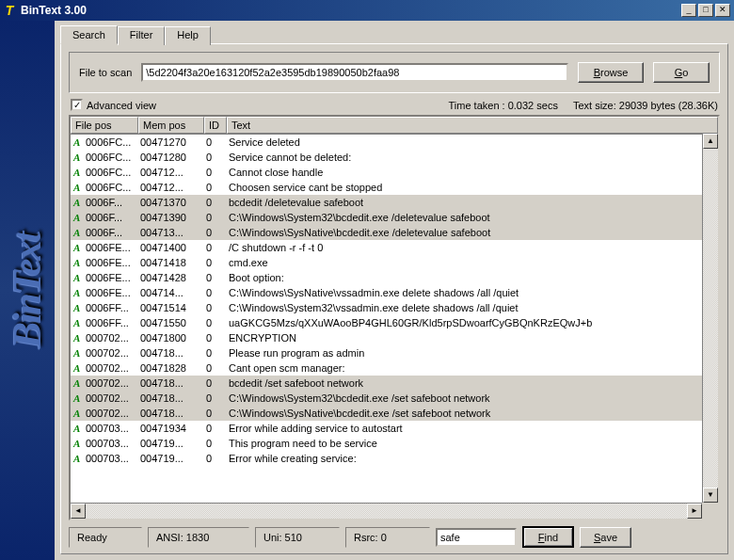  I want to click on save-button: Save, so click(606, 537).